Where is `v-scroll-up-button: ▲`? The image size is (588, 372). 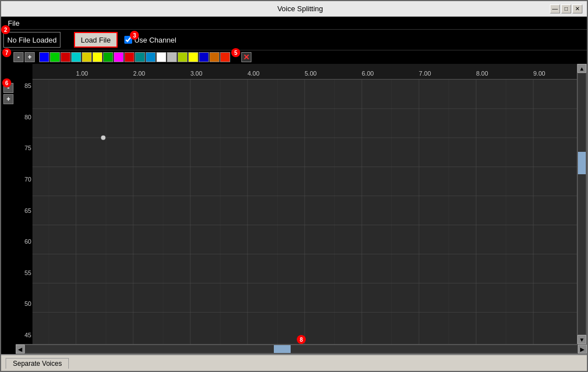
v-scroll-up-button: ▲ is located at coordinates (582, 68).